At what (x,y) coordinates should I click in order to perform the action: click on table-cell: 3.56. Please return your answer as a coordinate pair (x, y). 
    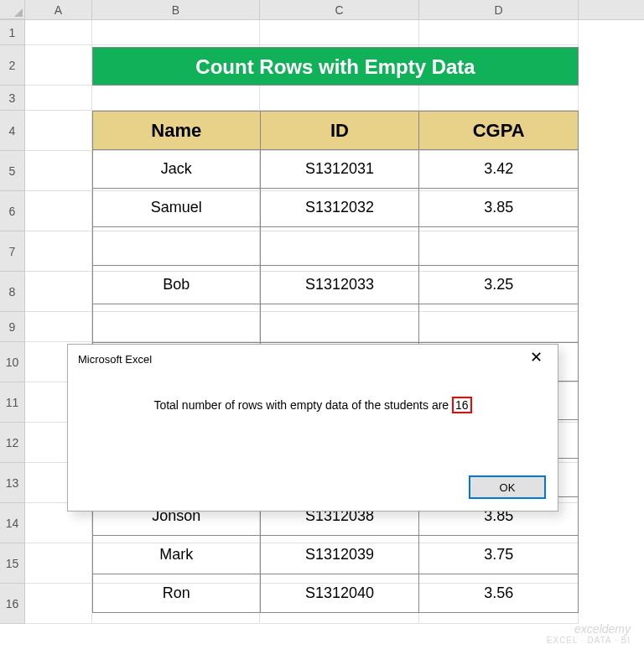
    Looking at the image, I should click on (499, 594).